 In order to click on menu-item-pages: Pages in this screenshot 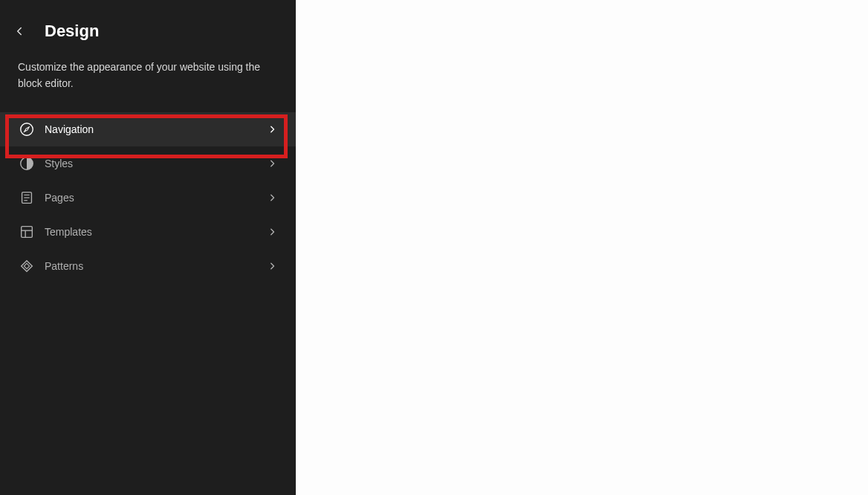, I will do `click(148, 198)`.